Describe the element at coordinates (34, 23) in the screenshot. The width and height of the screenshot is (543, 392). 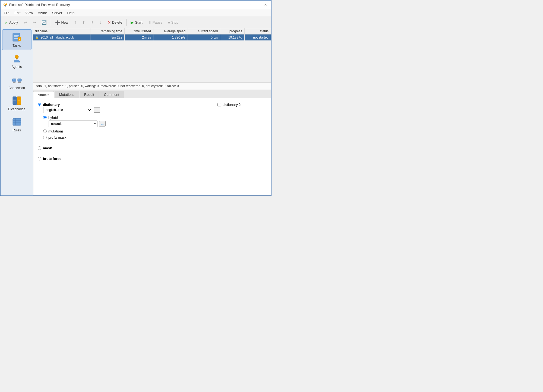
I see `redo-icon: ↪` at that location.